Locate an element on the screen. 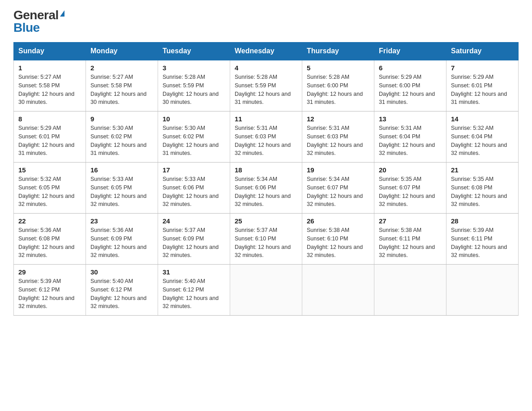 The width and height of the screenshot is (532, 411). day-number: 25 is located at coordinates (266, 221).